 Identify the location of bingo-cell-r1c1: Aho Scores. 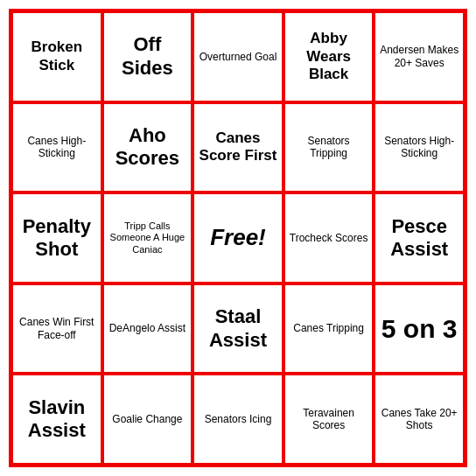
(148, 148).